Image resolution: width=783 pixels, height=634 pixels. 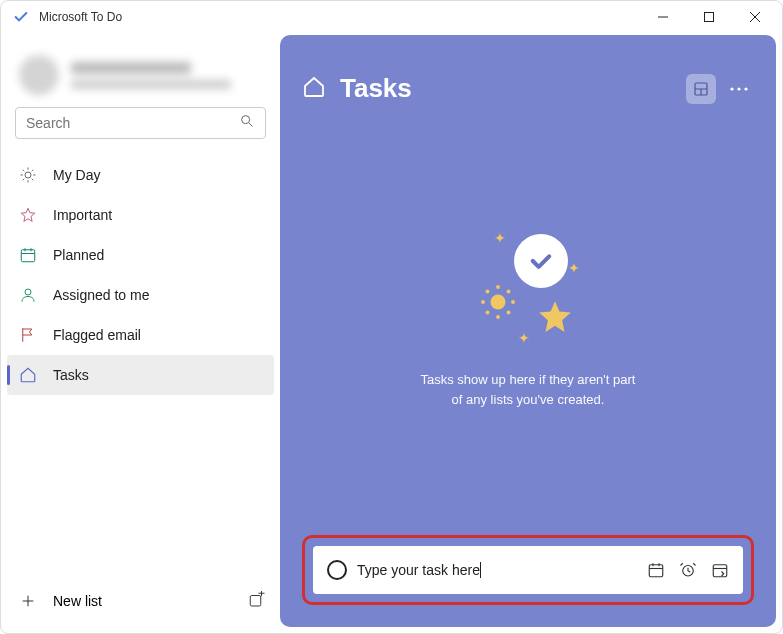 What do you see at coordinates (498, 304) in the screenshot?
I see `sun-decoration` at bounding box center [498, 304].